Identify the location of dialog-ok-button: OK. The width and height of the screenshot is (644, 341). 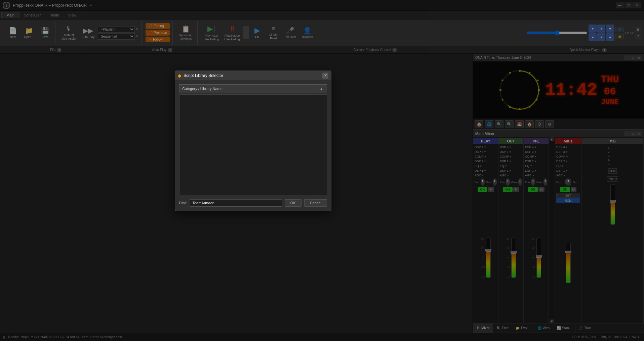
(293, 203).